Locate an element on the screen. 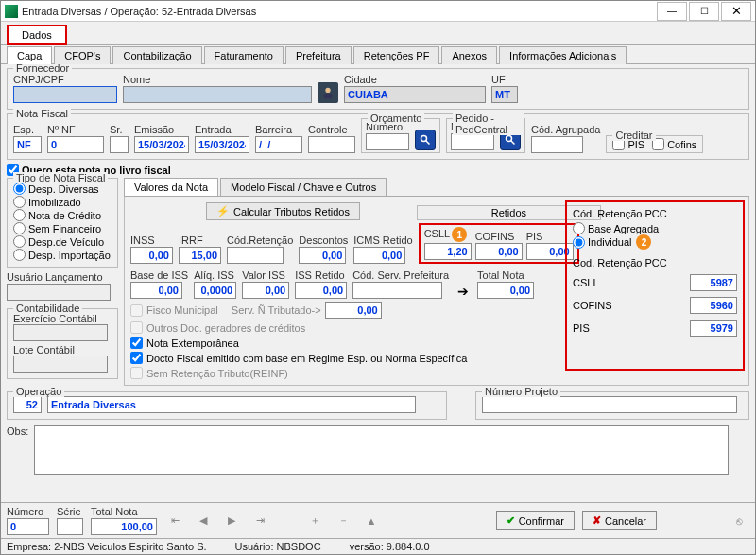  usuario-label: Usuário Lançamento is located at coordinates (62, 277).